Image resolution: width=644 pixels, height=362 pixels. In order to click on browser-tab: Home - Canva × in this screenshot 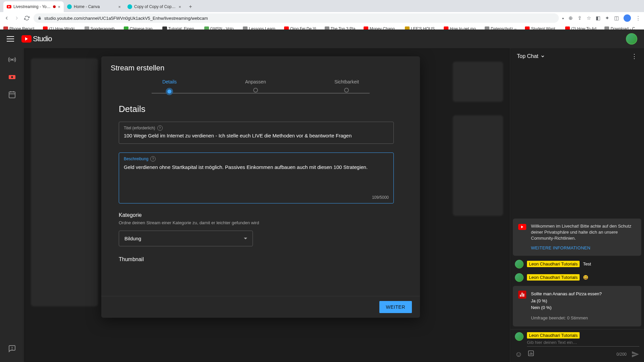, I will do `click(94, 7)`.